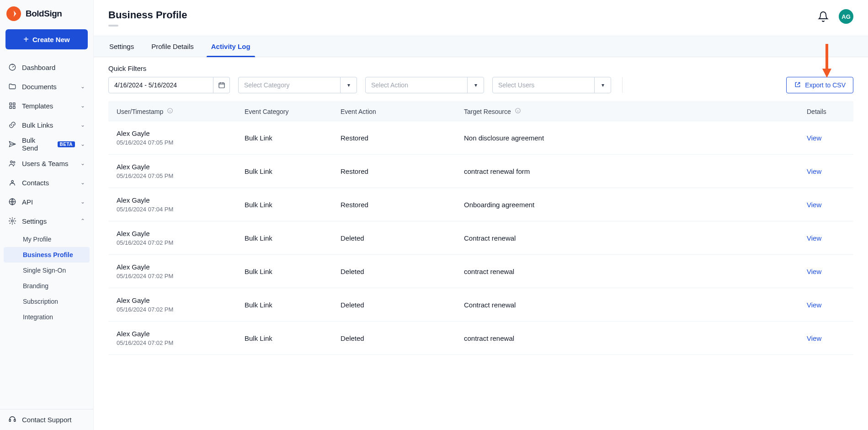 This screenshot has width=868, height=430. I want to click on sidebar-item-label: Templates, so click(48, 106).